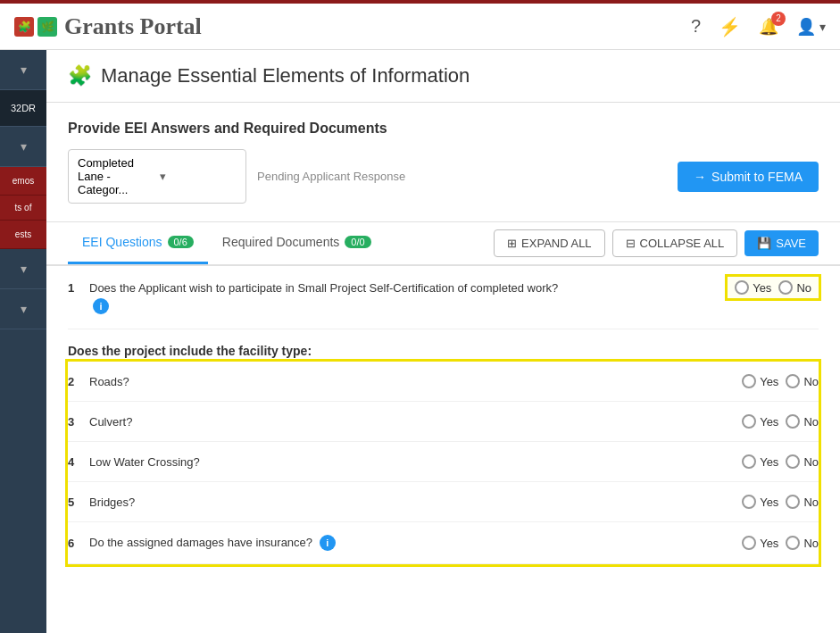 The image size is (840, 633). Describe the element at coordinates (108, 27) in the screenshot. I see `logo-area: 🧩 🌿 Grants Portal` at that location.